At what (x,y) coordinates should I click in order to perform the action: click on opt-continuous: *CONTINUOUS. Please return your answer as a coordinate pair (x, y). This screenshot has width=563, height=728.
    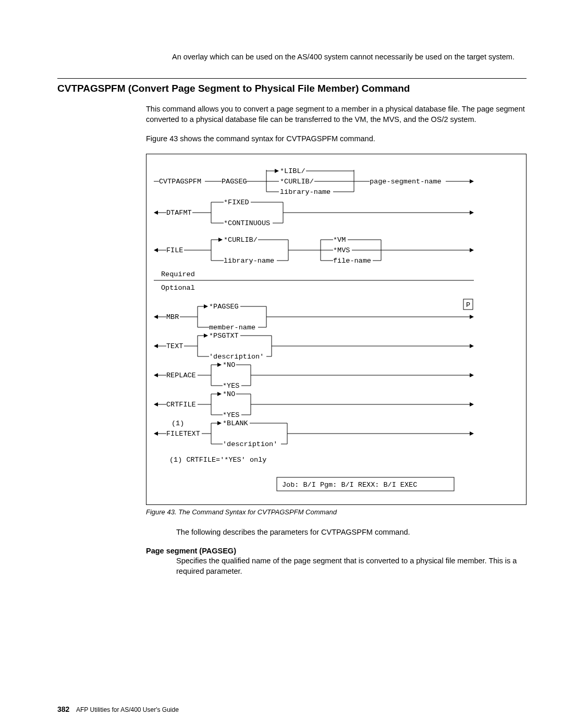
    Looking at the image, I should click on (247, 223).